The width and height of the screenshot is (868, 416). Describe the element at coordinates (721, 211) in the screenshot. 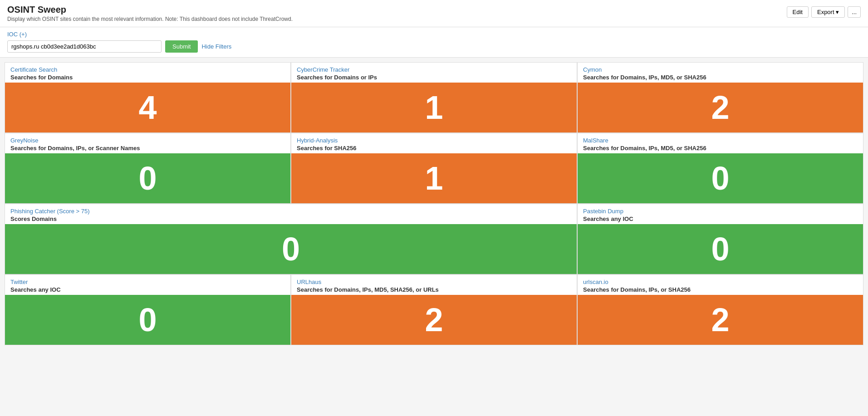

I see `card-title-pastebin-dump: Pastebin Dump` at that location.